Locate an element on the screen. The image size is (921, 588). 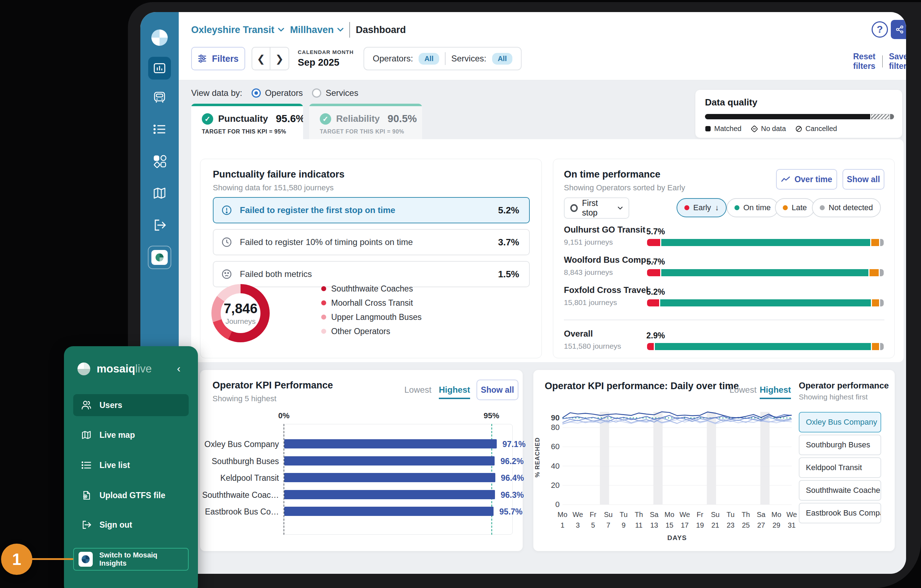
y-tick: 40 is located at coordinates (555, 466).